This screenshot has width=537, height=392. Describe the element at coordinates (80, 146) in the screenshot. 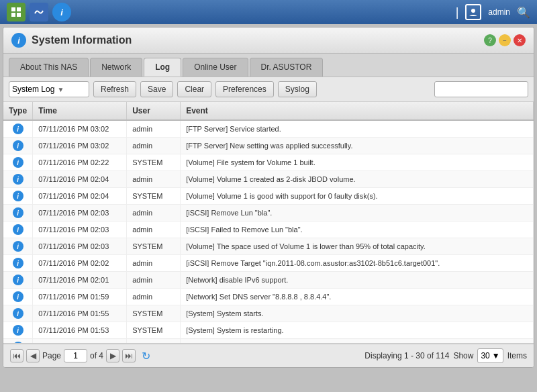

I see `row-time-cell: 07/11/2016 PM 03:02` at that location.